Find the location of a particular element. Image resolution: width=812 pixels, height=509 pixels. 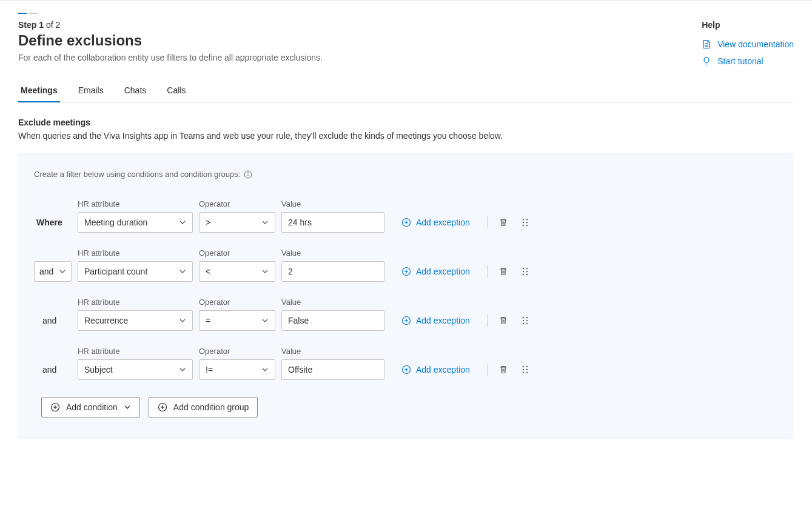

tab-emails: Emails is located at coordinates (91, 91).